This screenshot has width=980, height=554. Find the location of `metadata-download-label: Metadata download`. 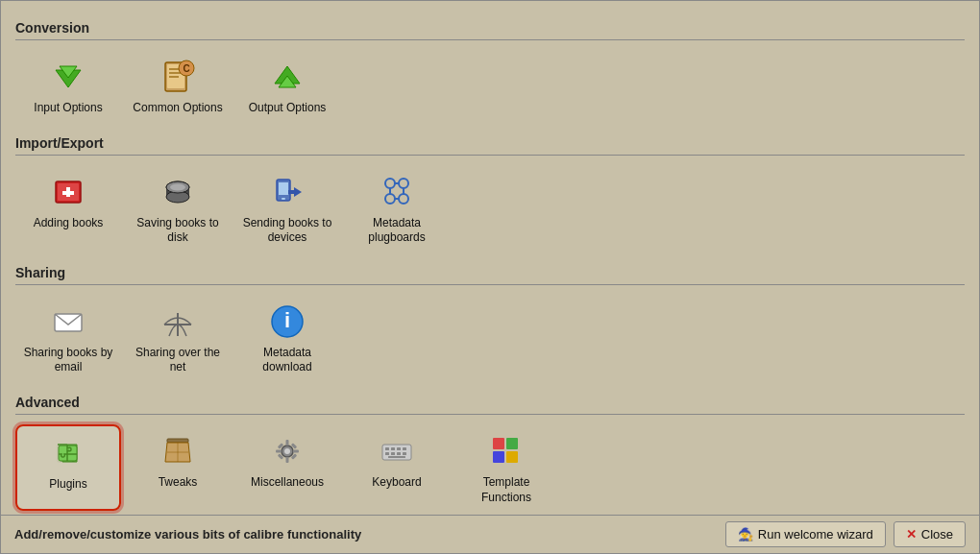

metadata-download-label: Metadata download is located at coordinates (287, 361).